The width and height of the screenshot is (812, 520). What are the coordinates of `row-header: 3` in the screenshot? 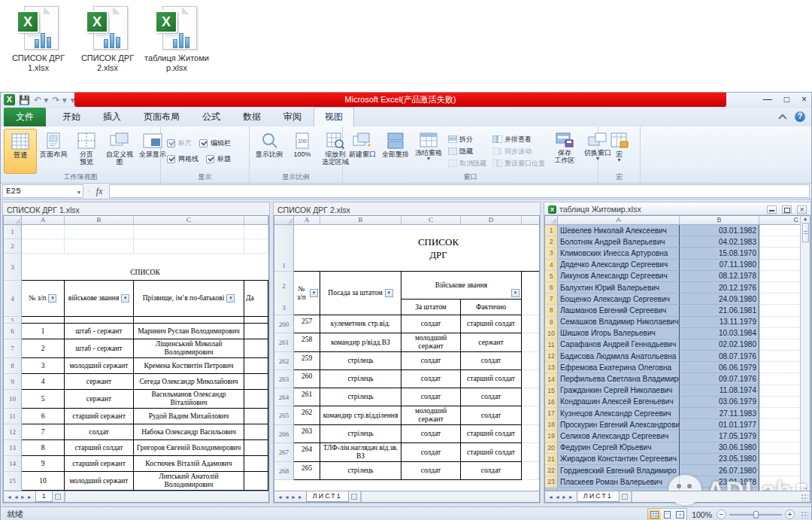 It's located at (552, 253).